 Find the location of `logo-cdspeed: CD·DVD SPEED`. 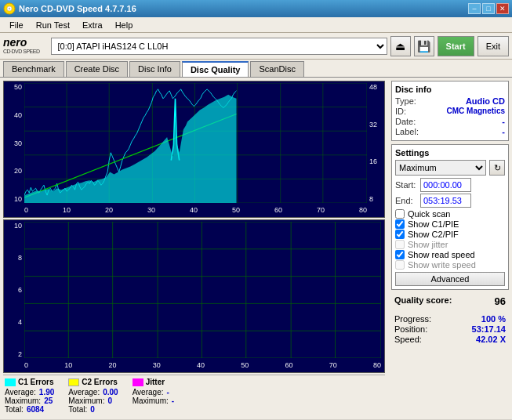

logo-cdspeed: CD·DVD SPEED is located at coordinates (22, 52).